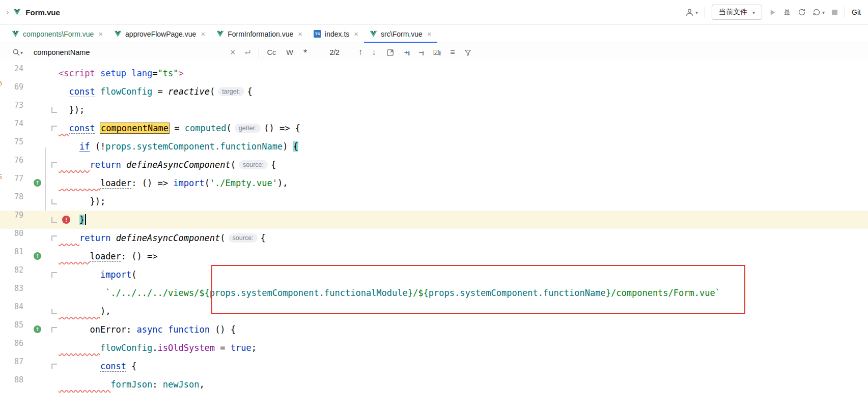  What do you see at coordinates (296, 146) in the screenshot?
I see `code-token: {` at bounding box center [296, 146].